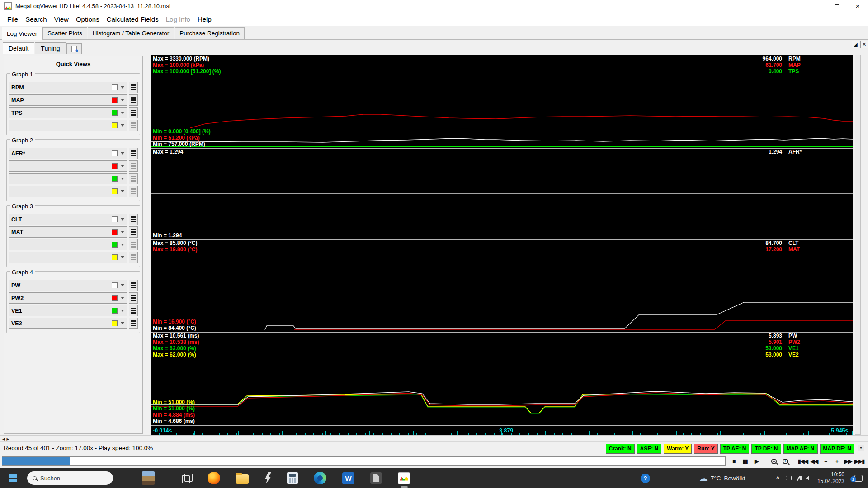  Describe the element at coordinates (859, 461) in the screenshot. I see `skip-end-button: ▶▶▮` at that location.